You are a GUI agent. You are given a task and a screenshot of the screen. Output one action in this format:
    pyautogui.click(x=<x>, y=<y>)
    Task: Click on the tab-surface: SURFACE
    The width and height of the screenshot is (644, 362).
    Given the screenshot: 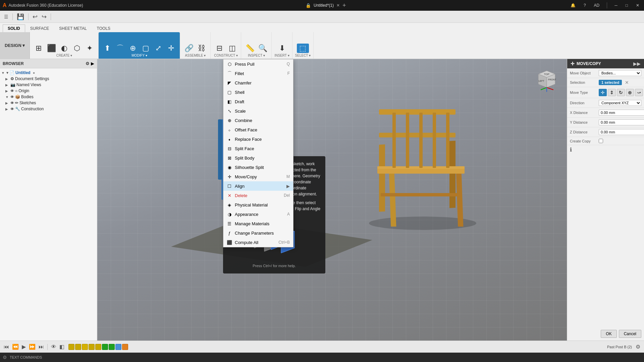 What is the action you would take?
    pyautogui.click(x=40, y=28)
    